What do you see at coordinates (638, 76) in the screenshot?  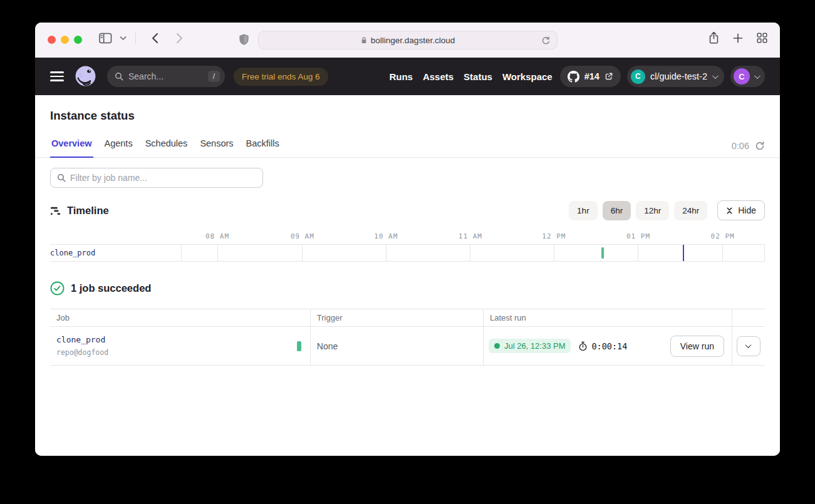 I see `deployment-avatar: C` at bounding box center [638, 76].